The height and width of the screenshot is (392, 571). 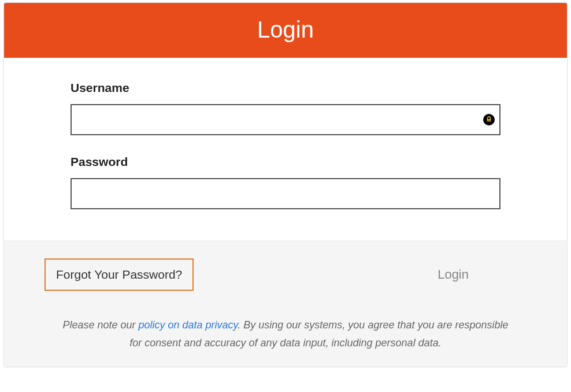 I want to click on username-input-wrap, so click(x=286, y=120).